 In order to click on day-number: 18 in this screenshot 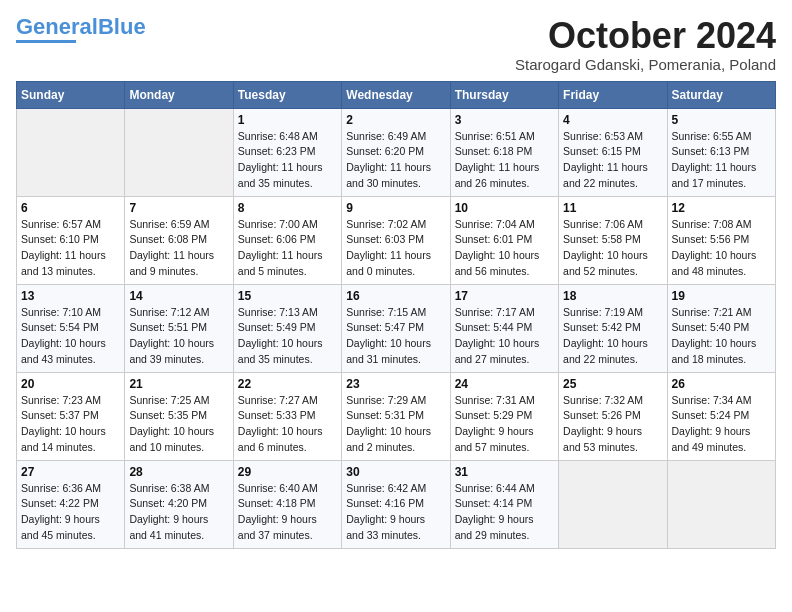, I will do `click(612, 296)`.